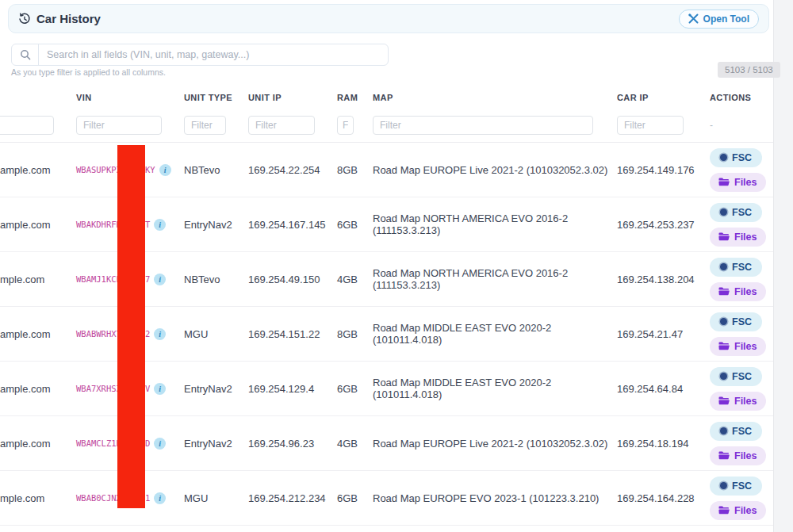  What do you see at coordinates (387, 388) in the screenshot?
I see `table-row: ample.com WBA7XRHSZ V i EntryNav2 169.25…` at bounding box center [387, 388].